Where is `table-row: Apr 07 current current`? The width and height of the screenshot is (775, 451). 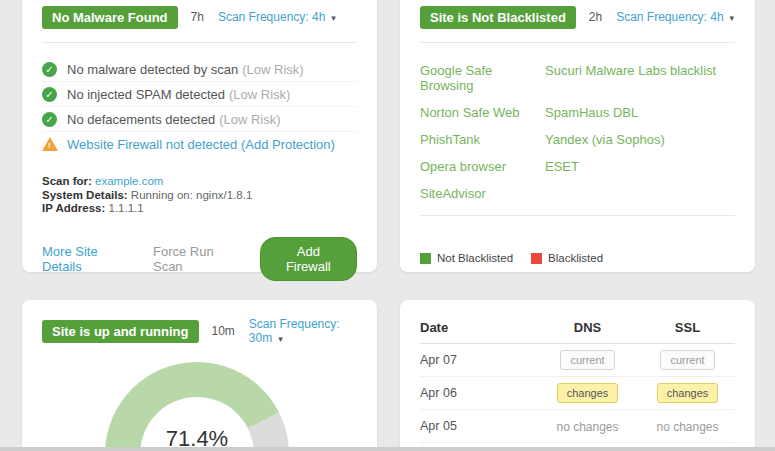
table-row: Apr 07 current current is located at coordinates (578, 360).